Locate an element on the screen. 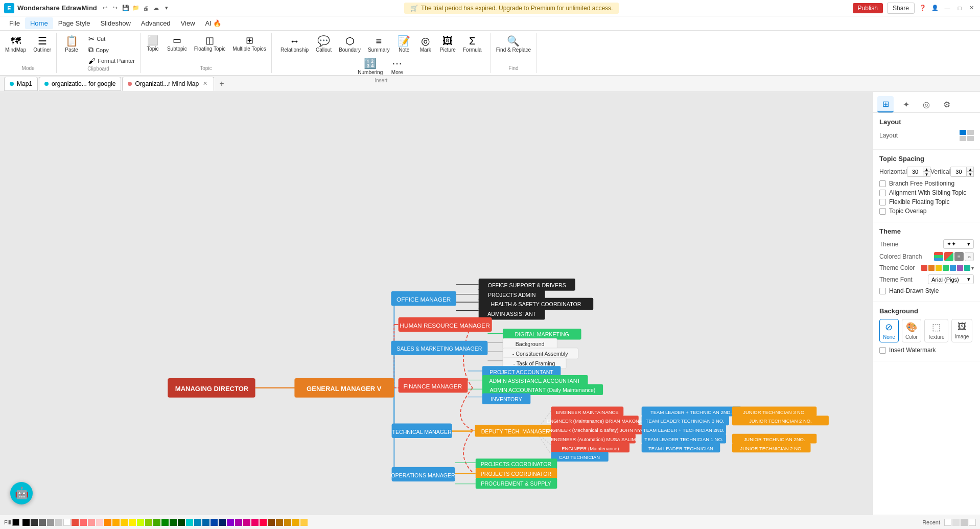  bg-texture-btn: ⬚ Texture is located at coordinates (936, 331).